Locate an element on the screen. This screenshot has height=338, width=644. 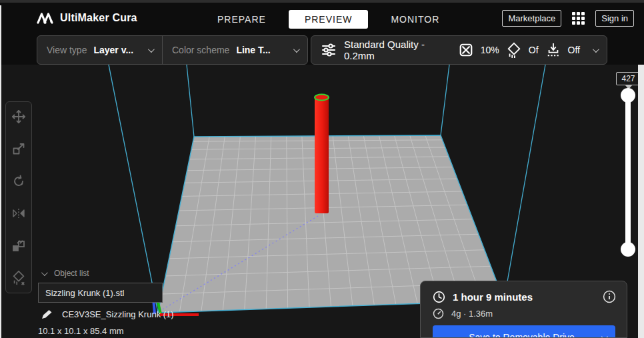
print-settings-sliders-icon is located at coordinates (329, 50).